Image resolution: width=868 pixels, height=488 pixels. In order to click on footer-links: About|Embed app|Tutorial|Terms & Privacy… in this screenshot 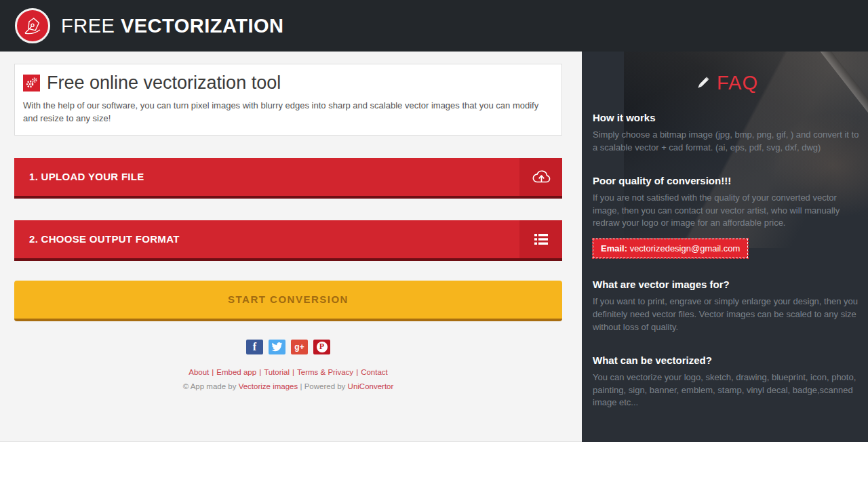, I will do `click(288, 372)`.